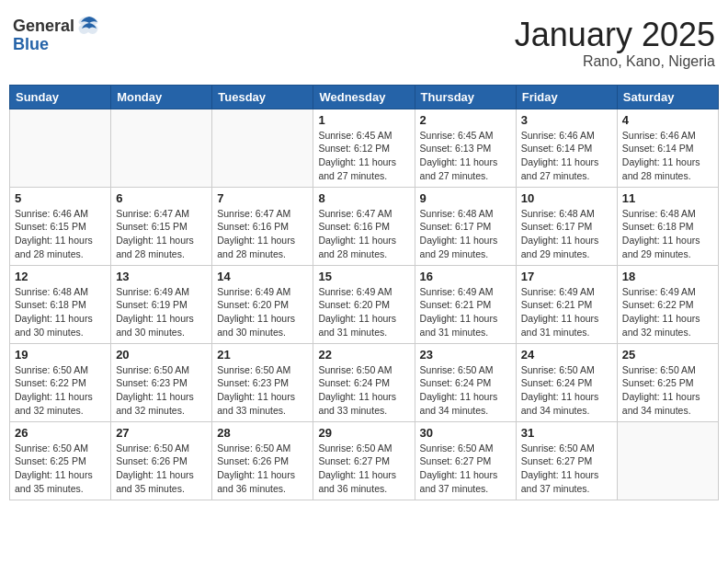 This screenshot has height=563, width=728. I want to click on day-number: 21, so click(263, 355).